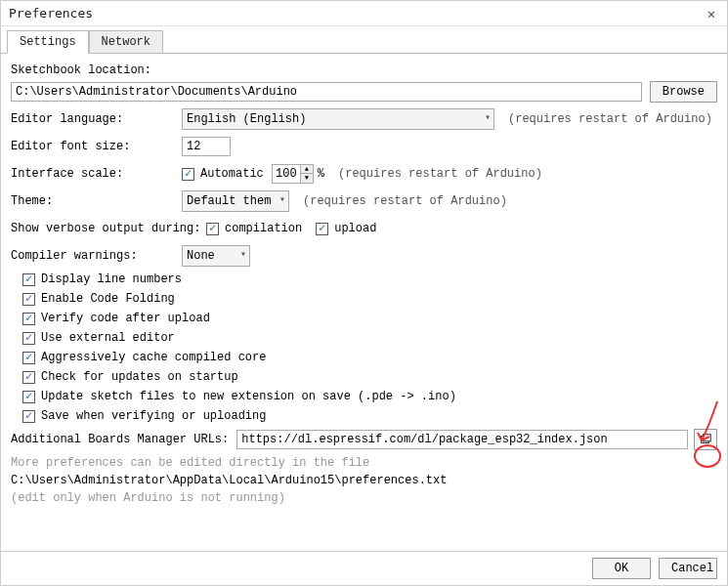 The height and width of the screenshot is (586, 728). Describe the element at coordinates (213, 229) in the screenshot. I see `verbose-compilation-checkbox` at that location.